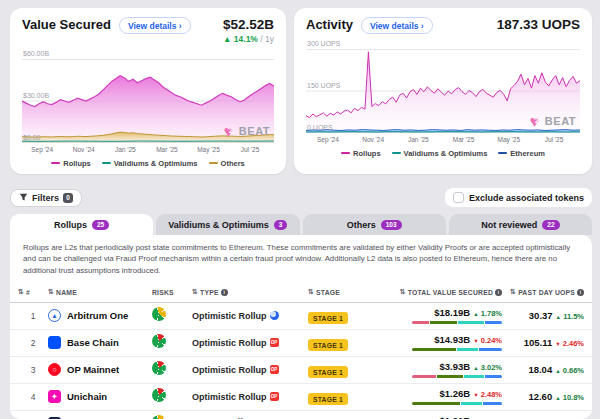  I want to click on table-row: 5◈ZKsync EraZK Rollup**STAGE 0$1.21B▲ 1.…, so click(301, 415).